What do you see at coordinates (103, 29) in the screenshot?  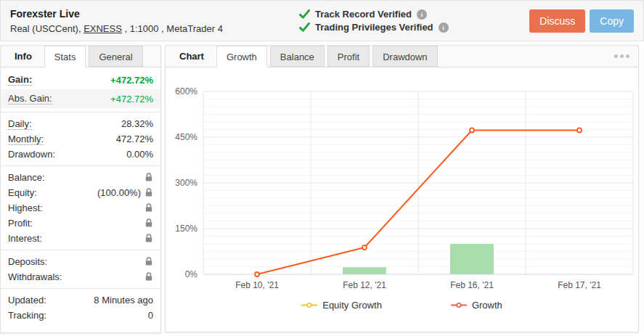 I see `broker-link: EXNESS` at bounding box center [103, 29].